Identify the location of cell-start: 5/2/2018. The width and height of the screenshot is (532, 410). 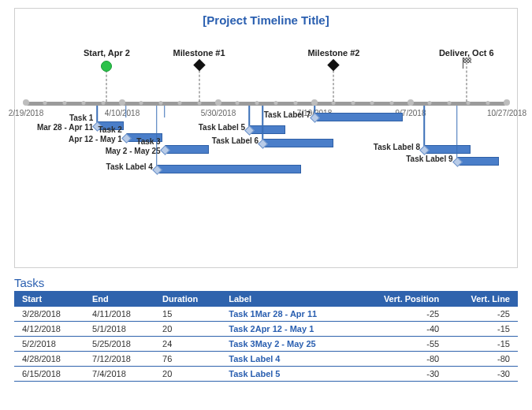
(49, 344).